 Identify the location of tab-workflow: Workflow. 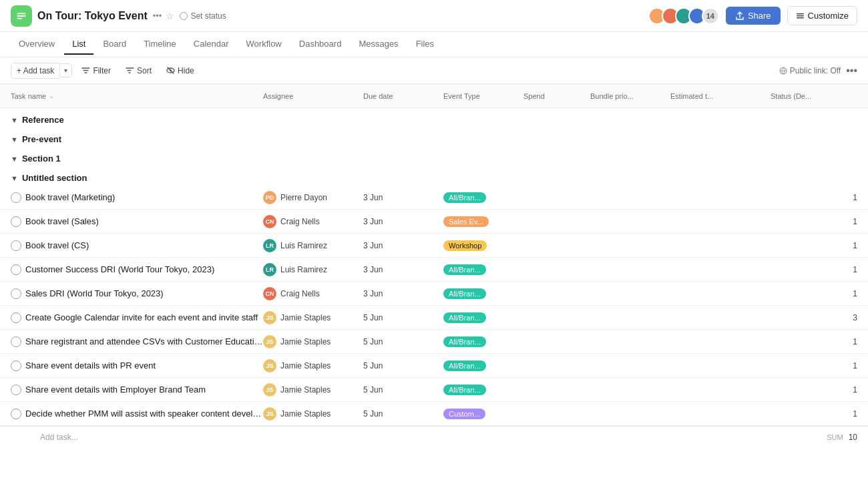
(264, 44).